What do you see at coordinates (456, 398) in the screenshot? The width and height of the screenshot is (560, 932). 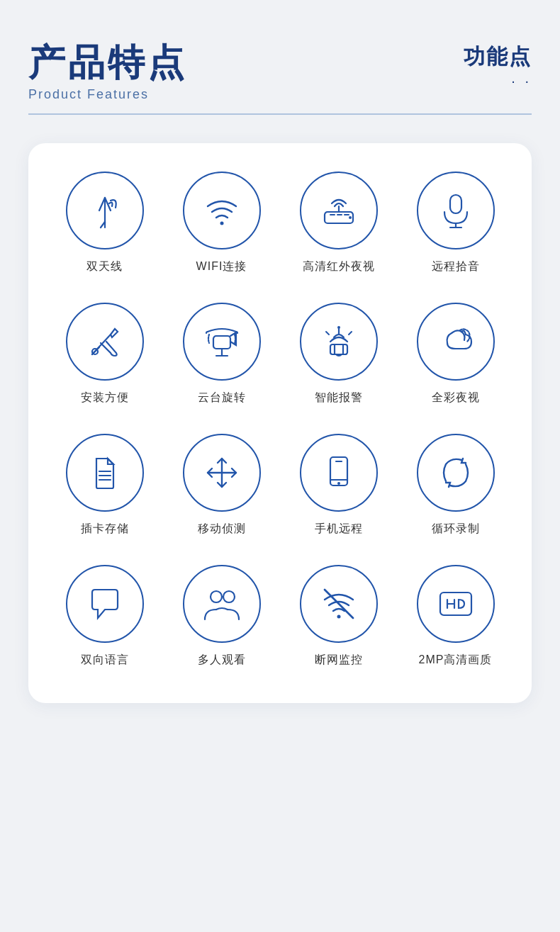 I see `color-night-label: 全彩夜视` at bounding box center [456, 398].